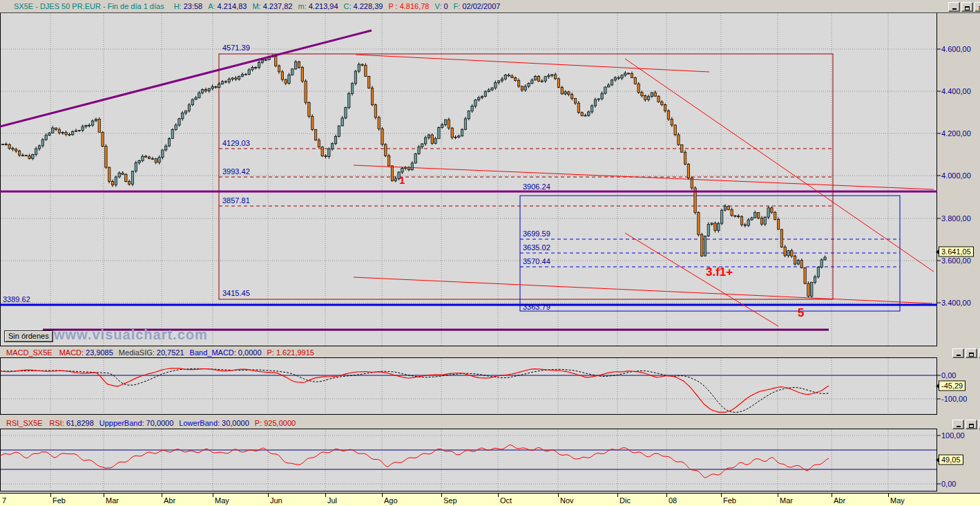 The width and height of the screenshot is (980, 506). I want to click on macd-stat: P:, so click(271, 353).